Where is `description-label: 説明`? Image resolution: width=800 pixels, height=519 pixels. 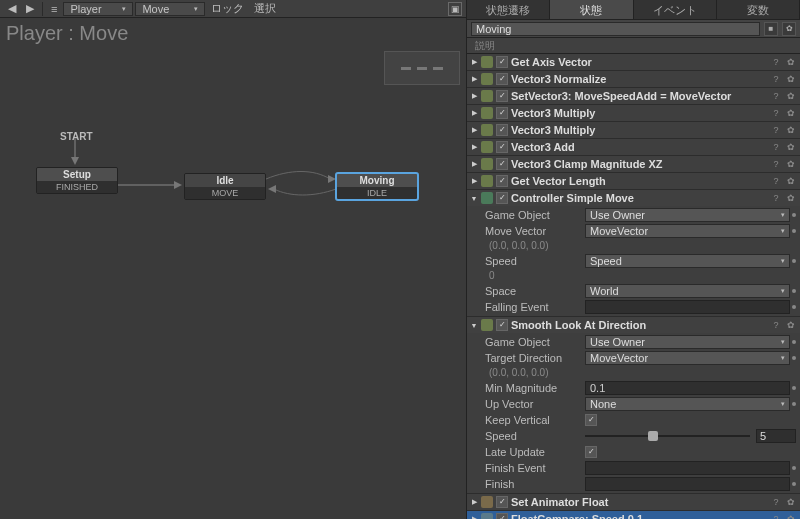
description-label: 説明 is located at coordinates (634, 46).